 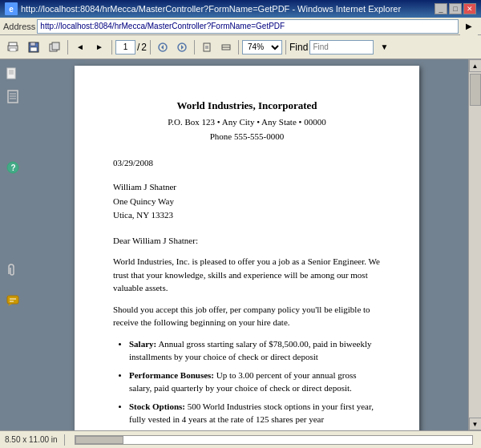 I want to click on find-dropdown-button: ▼, so click(x=384, y=47).